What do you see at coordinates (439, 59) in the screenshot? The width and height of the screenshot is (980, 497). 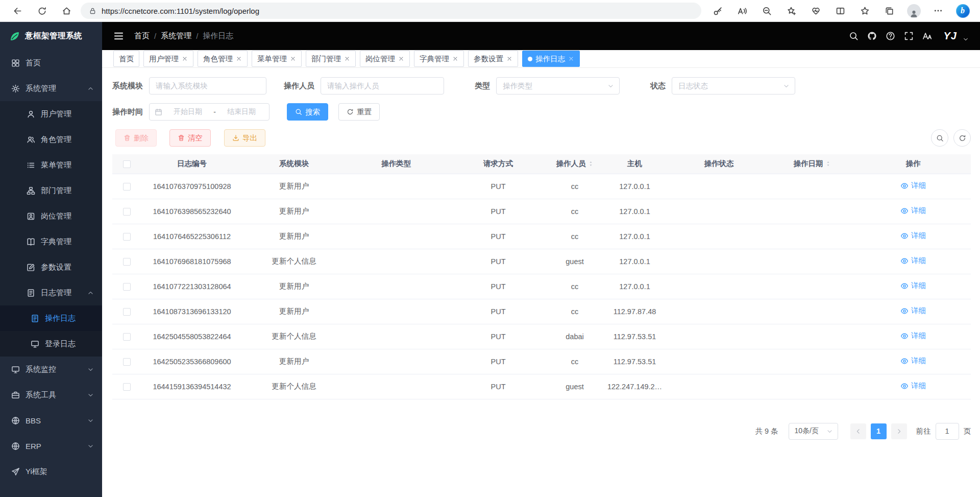 I see `tab-dict-management: 字典管理` at bounding box center [439, 59].